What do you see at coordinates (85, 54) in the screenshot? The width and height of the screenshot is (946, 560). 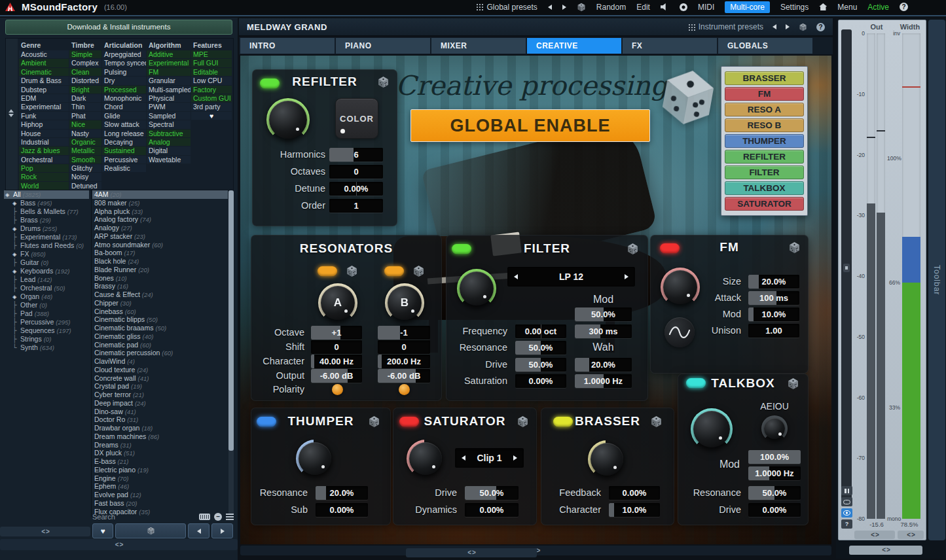 I see `tag-cell: Simple` at bounding box center [85, 54].